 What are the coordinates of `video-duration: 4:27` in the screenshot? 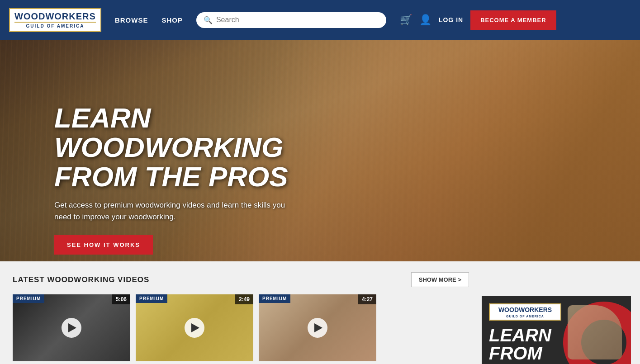 It's located at (367, 299).